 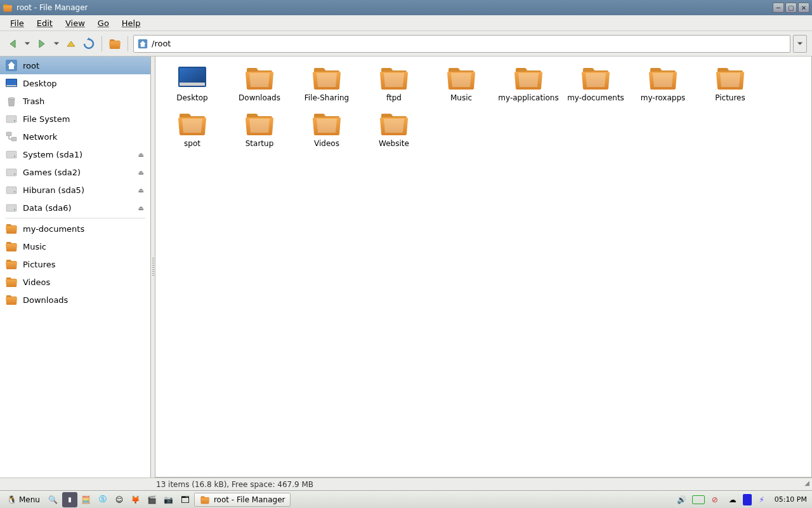 I want to click on file-label: ftpd, so click(x=394, y=98).